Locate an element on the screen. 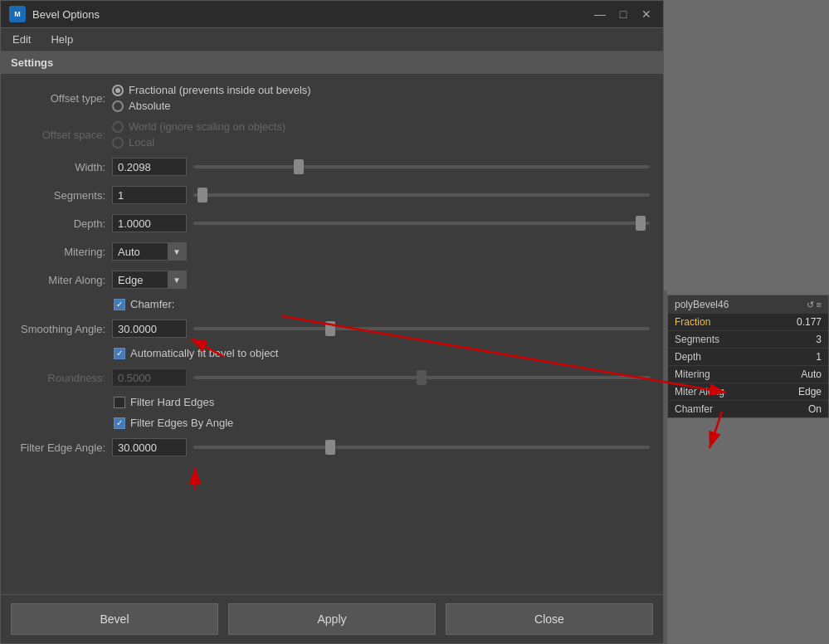 The height and width of the screenshot is (644, 829). roundness-input is located at coordinates (149, 378).